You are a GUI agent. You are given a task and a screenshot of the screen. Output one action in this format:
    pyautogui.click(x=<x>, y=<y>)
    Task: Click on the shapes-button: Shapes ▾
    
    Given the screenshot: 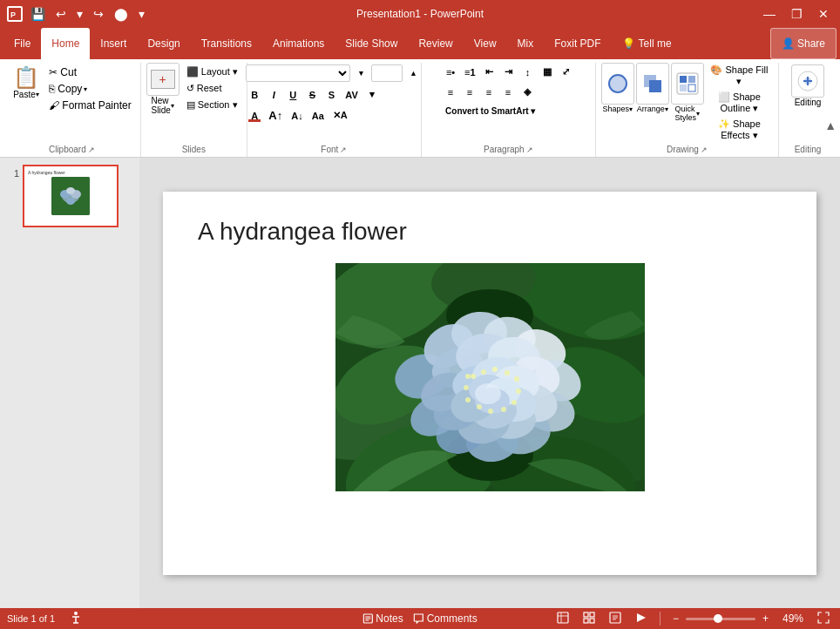 What is the action you would take?
    pyautogui.click(x=618, y=103)
    